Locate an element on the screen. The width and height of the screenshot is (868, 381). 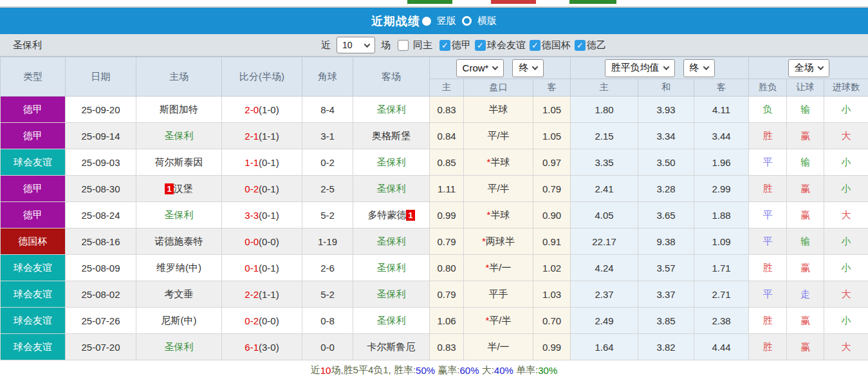
table-row: 球会友谊 25-07-26 尼斯(中) 0-2(0-0) 0-8 圣保利 1.0… is located at coordinates (434, 321).